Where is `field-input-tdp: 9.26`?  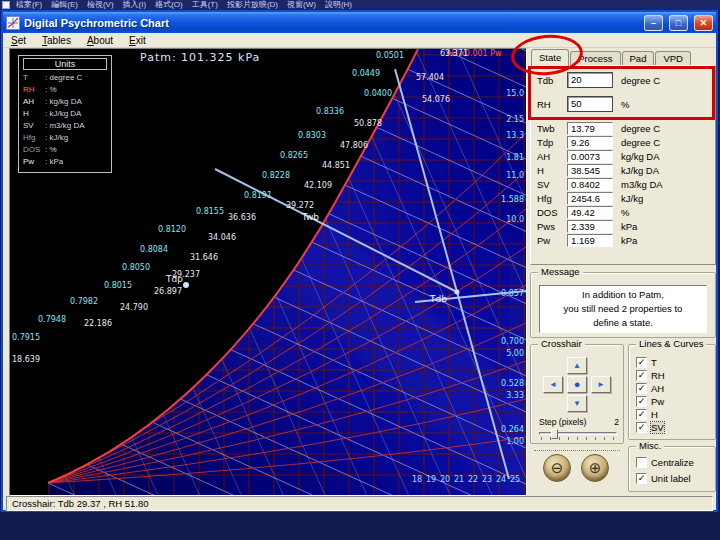
field-input-tdp: 9.26 is located at coordinates (590, 142).